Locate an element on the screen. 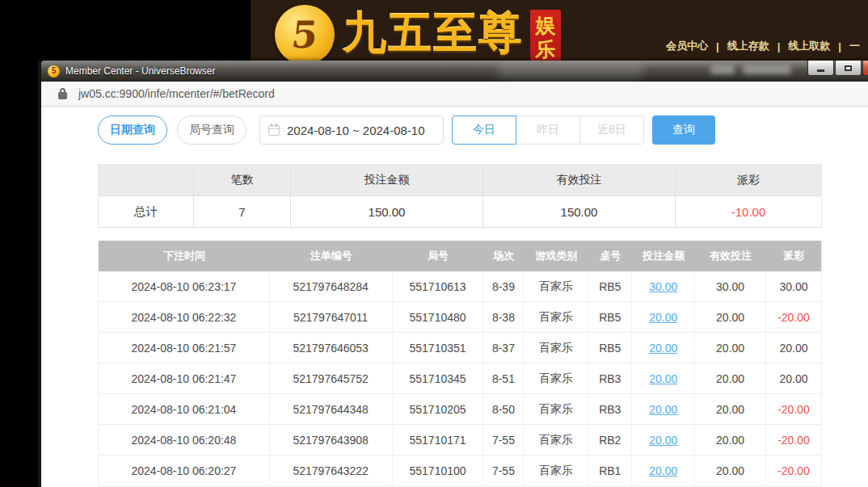  quick-last8days-button: 近8日 is located at coordinates (612, 130).